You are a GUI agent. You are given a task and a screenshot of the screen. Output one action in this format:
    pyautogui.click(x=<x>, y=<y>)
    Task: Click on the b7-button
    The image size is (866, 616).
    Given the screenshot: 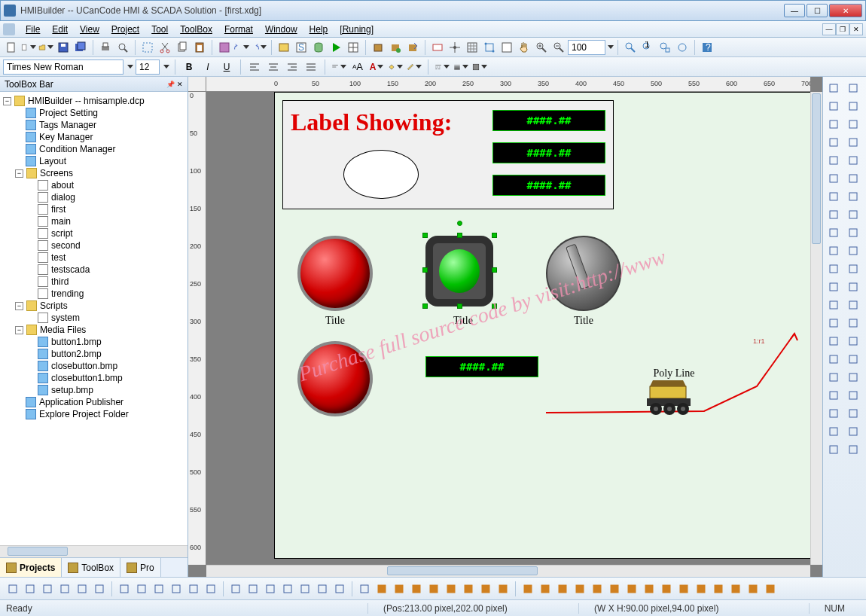 What is the action you would take?
    pyautogui.click(x=632, y=589)
    